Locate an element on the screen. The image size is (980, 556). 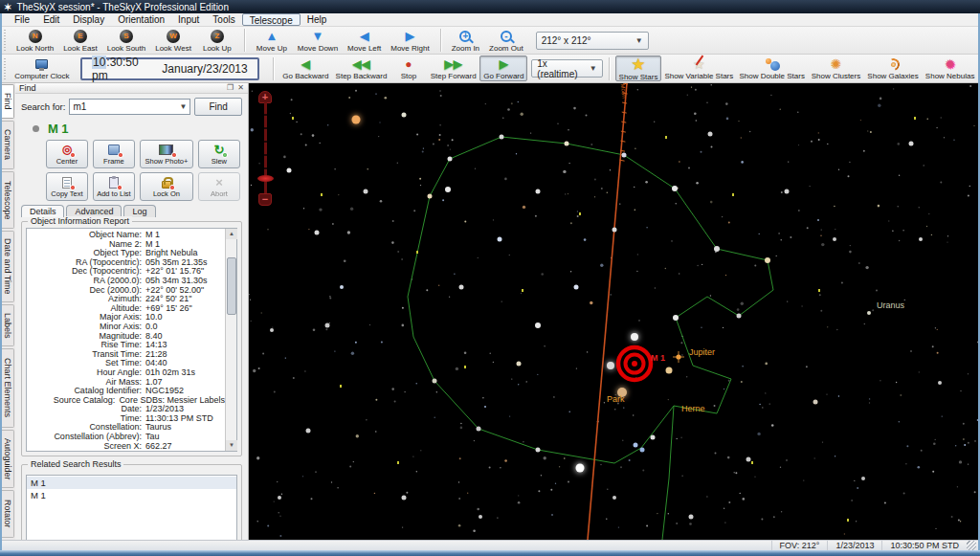
move-right-button: ▶Move Right is located at coordinates (410, 40).